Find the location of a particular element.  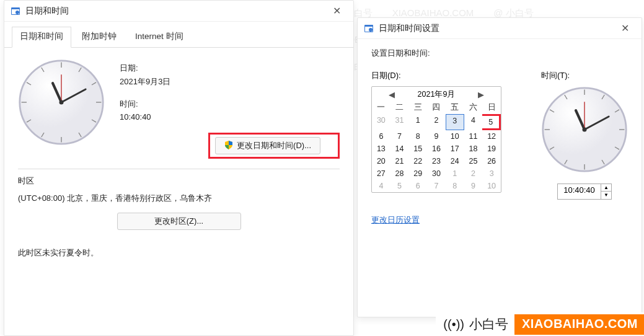

calendar-day: 3 is located at coordinates (492, 174).